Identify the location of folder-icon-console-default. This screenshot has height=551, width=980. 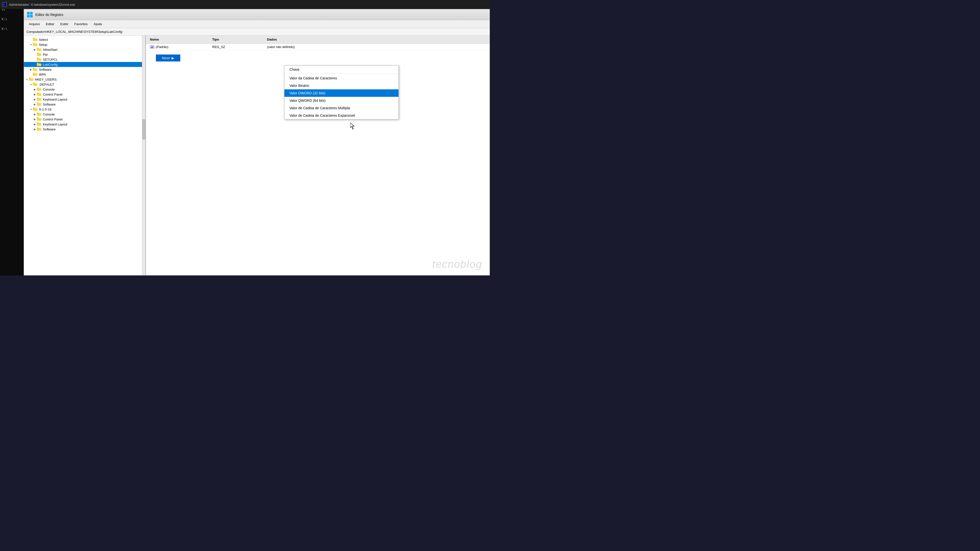
(40, 89).